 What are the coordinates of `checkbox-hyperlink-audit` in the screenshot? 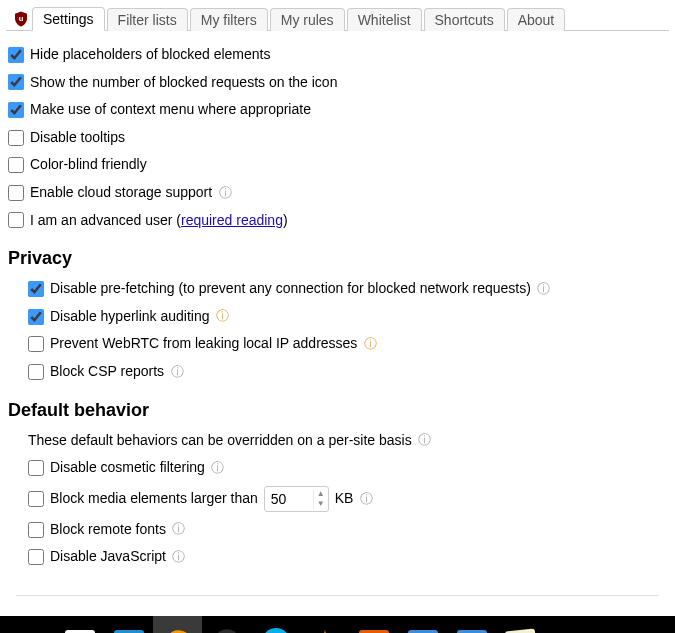 It's located at (36, 317).